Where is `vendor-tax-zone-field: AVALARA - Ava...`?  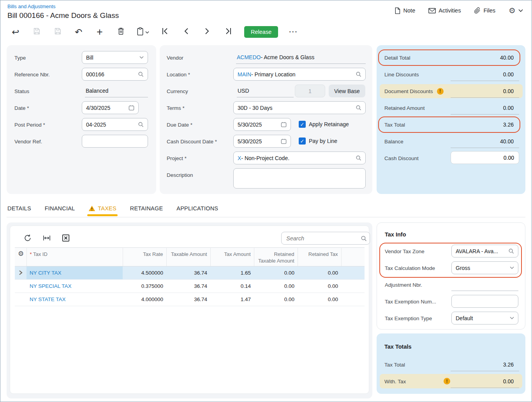
vendor-tax-zone-field: AVALARA - Ava... is located at coordinates (485, 251).